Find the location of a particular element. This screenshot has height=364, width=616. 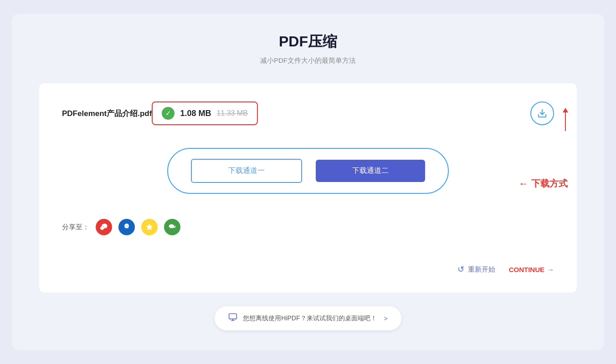

share-label: 分享至： is located at coordinates (76, 228).